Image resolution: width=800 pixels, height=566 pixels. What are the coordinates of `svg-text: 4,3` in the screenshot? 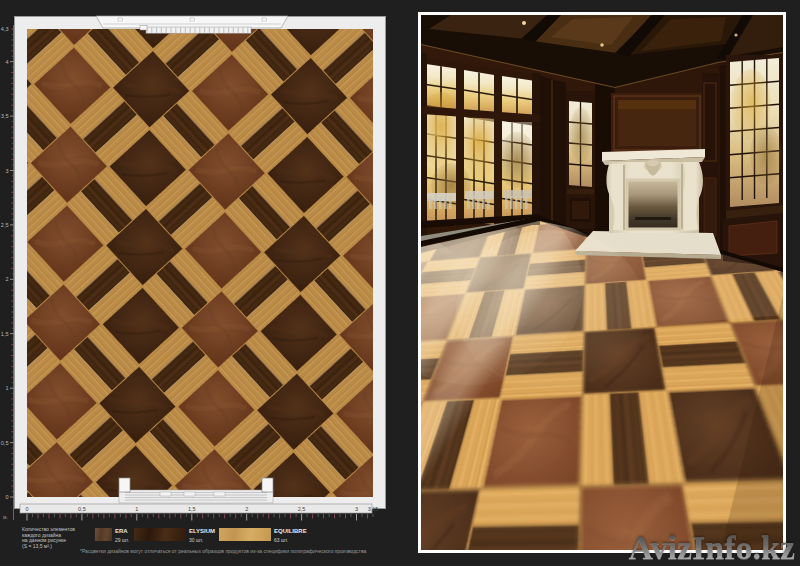 It's located at (5, 29).